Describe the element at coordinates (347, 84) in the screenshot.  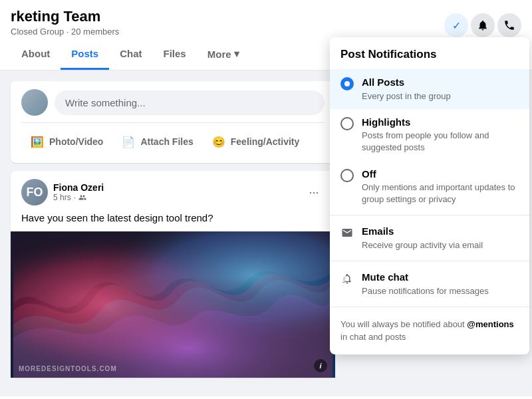
I see `all-posts-radio` at that location.